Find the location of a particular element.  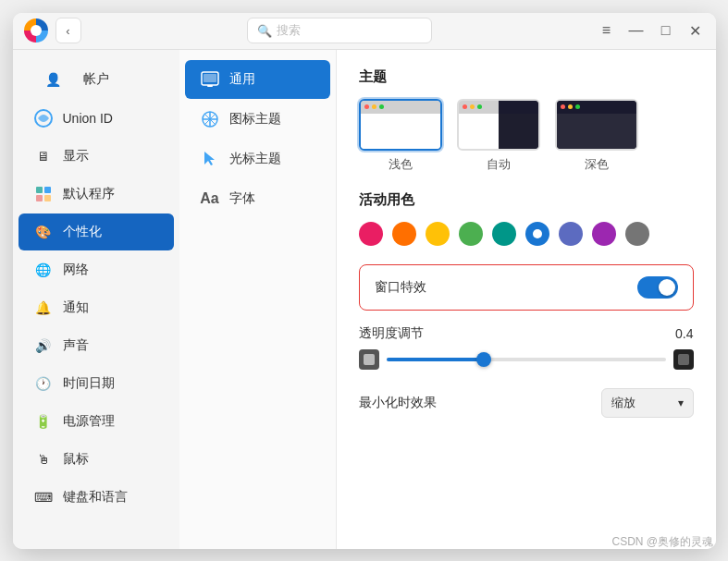

chevron-down-icon: ▾ is located at coordinates (681, 403).